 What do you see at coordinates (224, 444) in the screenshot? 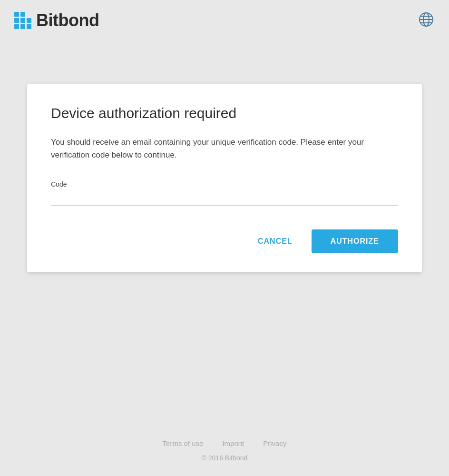
I see `footer-links: Terms of use Imprint Privacy` at bounding box center [224, 444].